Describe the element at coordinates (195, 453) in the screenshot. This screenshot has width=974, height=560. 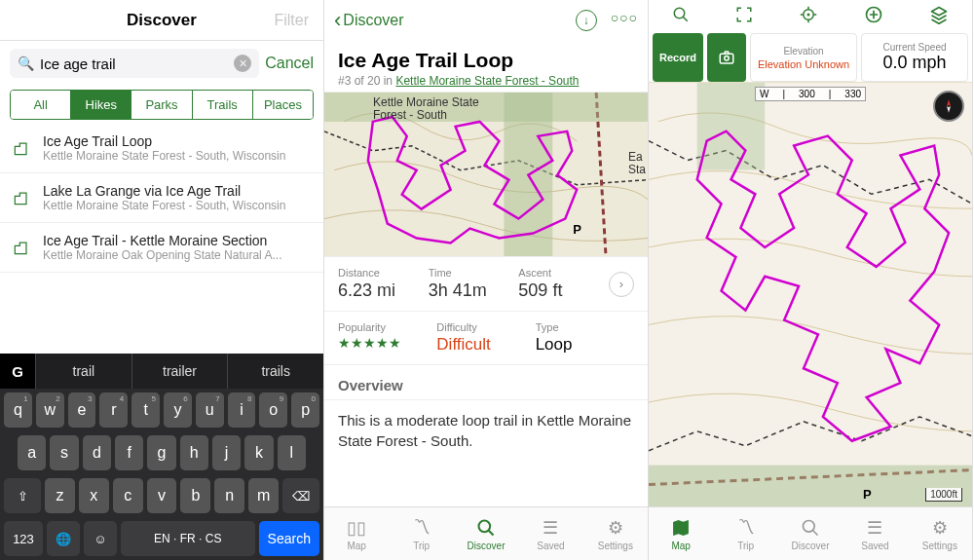
I see `key-h: h` at that location.